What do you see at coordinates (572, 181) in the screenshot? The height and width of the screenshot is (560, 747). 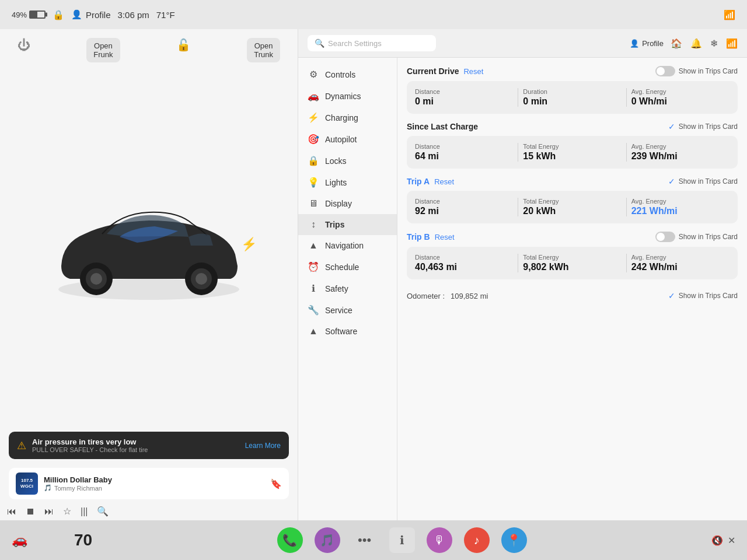 I see `trip-a-header: Trip A Reset ✓ Show in Trips Card` at bounding box center [572, 181].